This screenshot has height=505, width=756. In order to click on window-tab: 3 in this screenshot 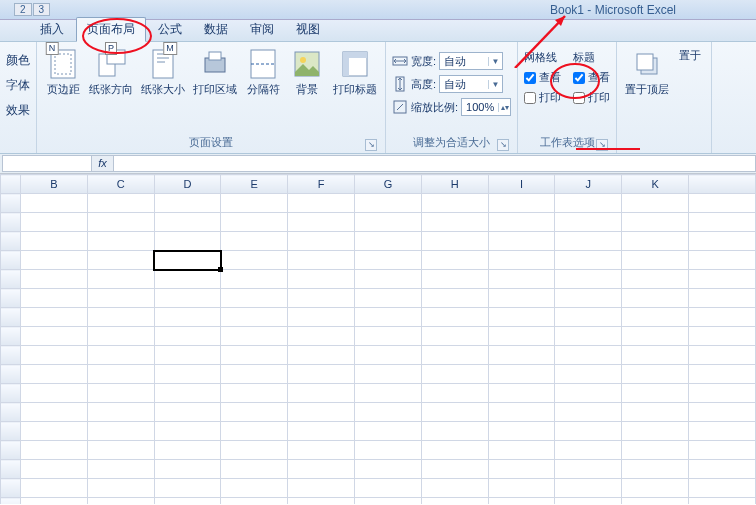, I will do `click(42, 10)`.